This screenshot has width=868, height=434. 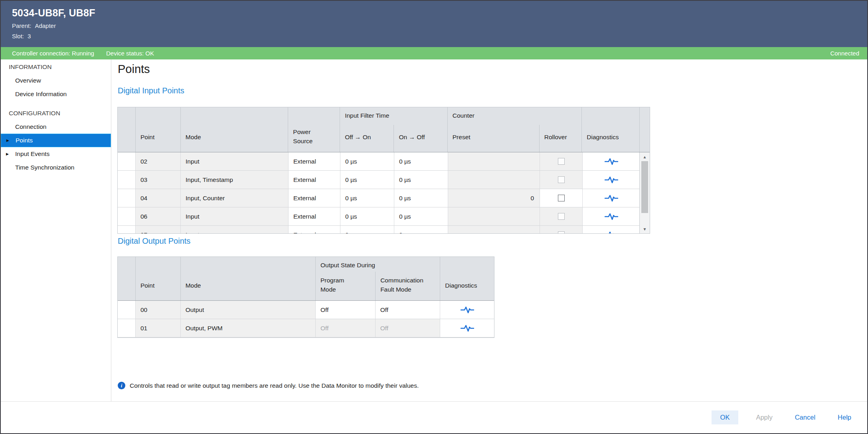 What do you see at coordinates (393, 130) in the screenshot?
I see `input-filter-time-group-header: Input Filter Time Off → On On → Off` at bounding box center [393, 130].